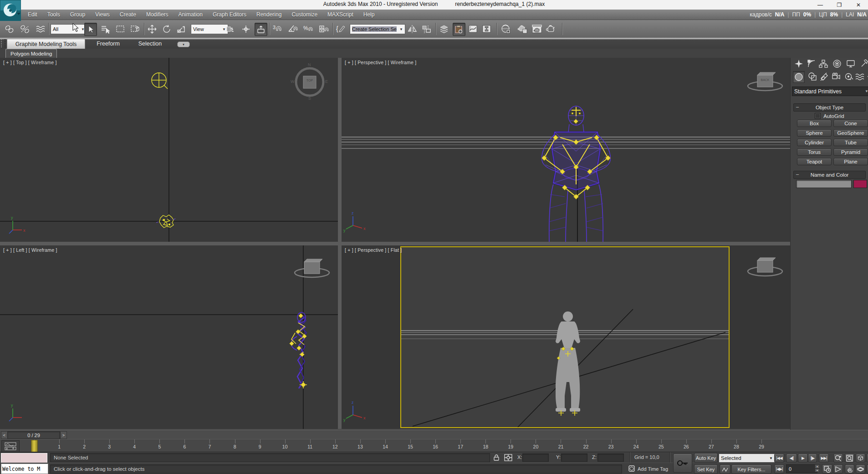 This screenshot has height=474, width=868. Describe the element at coordinates (851, 133) in the screenshot. I see `object-type-button-geosphere: GeoSphere` at that location.